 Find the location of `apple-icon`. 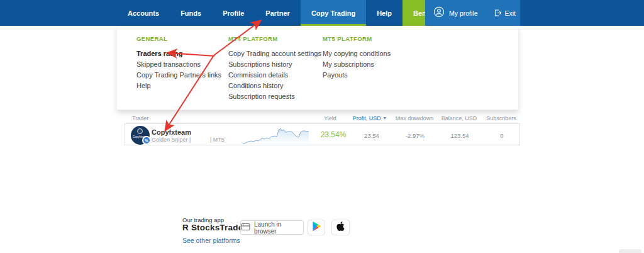

apple-icon is located at coordinates (341, 228).